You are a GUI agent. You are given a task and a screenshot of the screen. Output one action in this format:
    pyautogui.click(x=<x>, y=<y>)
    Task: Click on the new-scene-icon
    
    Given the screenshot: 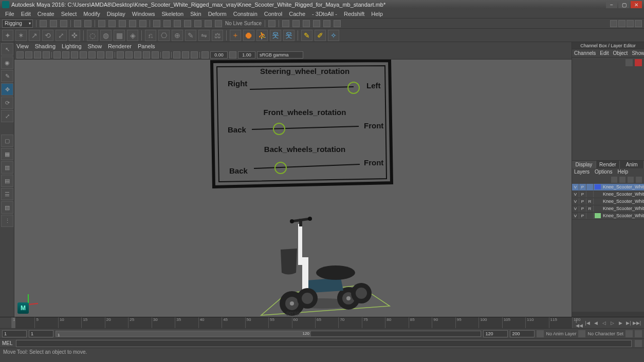 What is the action you would take?
    pyautogui.click(x=43, y=24)
    